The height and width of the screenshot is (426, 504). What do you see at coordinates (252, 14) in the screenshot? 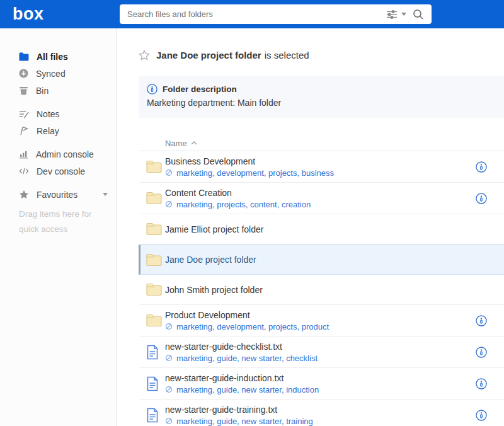
I see `top-navigation-bar: box` at bounding box center [252, 14].